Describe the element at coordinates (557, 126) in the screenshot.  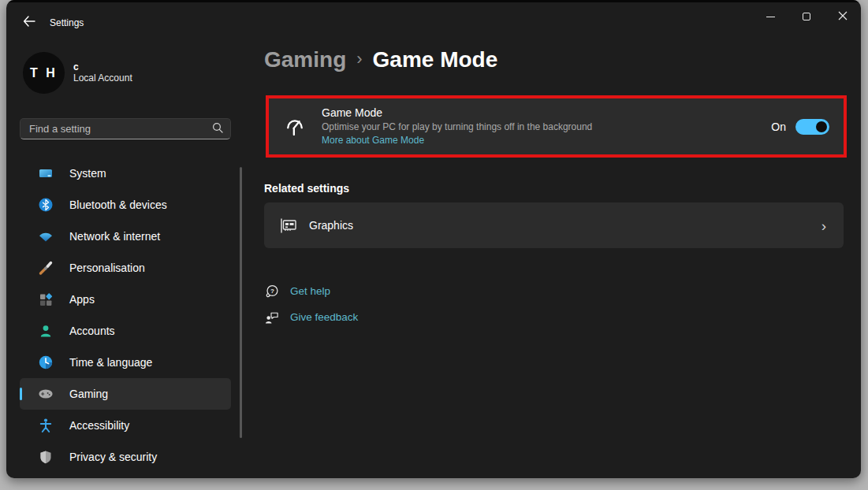
I see `game-mode-setting-card: Game Mode Optimise your PC for play by t…` at that location.